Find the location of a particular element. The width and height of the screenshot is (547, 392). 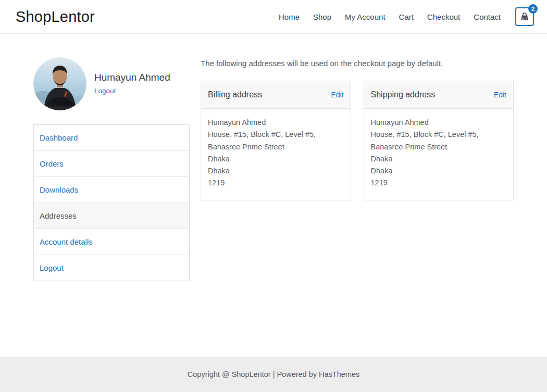

billing-line-postcode: 1219 is located at coordinates (276, 183).